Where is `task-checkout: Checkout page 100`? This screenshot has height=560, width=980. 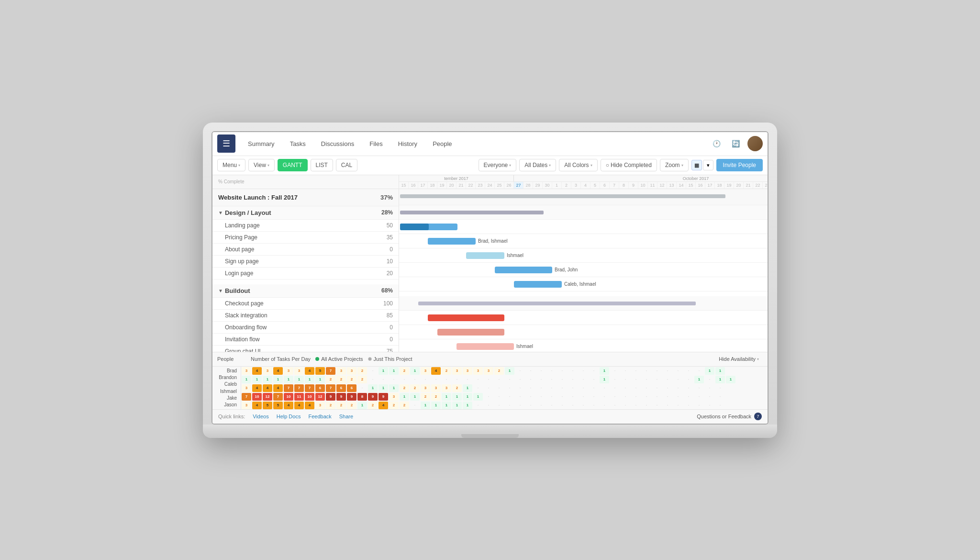
task-checkout: Checkout page 100 is located at coordinates (305, 303).